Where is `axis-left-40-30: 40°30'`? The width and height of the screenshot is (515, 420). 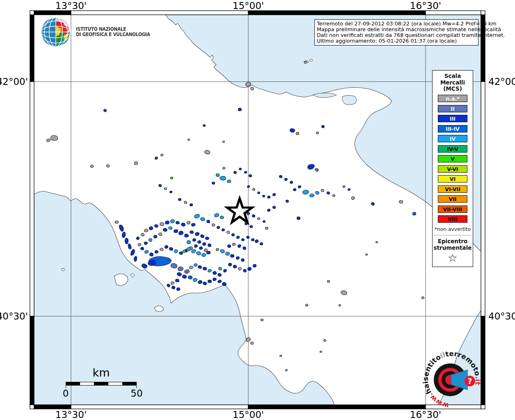
axis-left-40-30: 40°30' is located at coordinates (14, 316).